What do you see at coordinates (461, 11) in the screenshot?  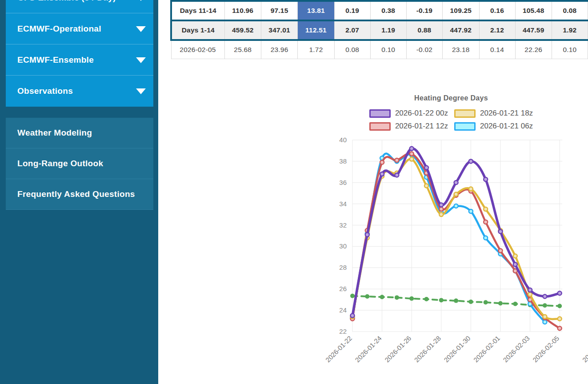 I see `table-cell: 109.25` at bounding box center [461, 11].